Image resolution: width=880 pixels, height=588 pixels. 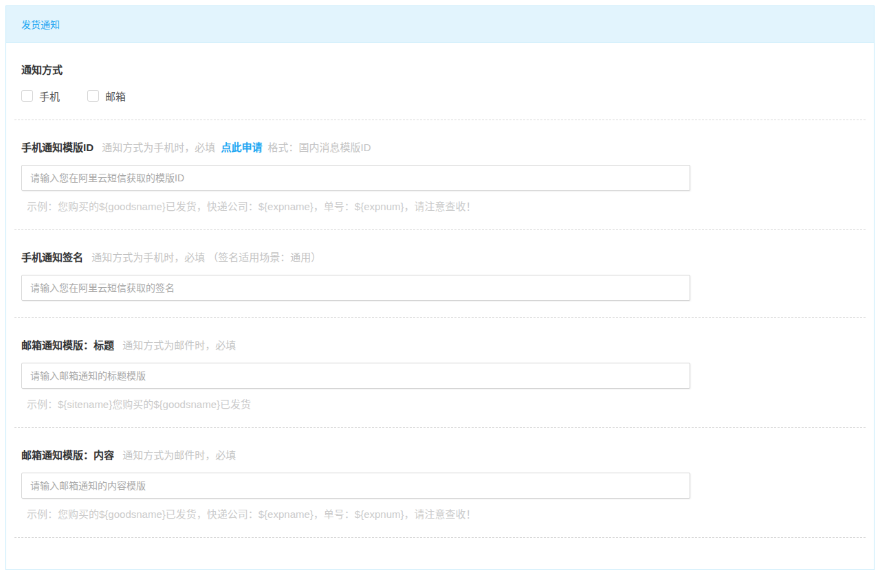 I want to click on field-head: 邮箱通知模版：标题 通知方式为邮件时，必填, so click(x=440, y=346).